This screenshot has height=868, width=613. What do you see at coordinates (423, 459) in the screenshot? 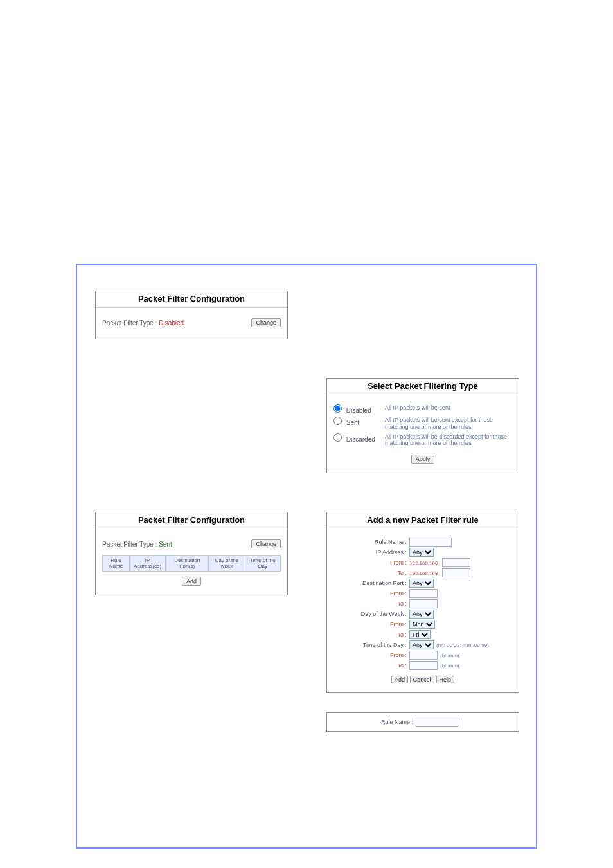
I see `apply-button: Apply` at bounding box center [423, 459].